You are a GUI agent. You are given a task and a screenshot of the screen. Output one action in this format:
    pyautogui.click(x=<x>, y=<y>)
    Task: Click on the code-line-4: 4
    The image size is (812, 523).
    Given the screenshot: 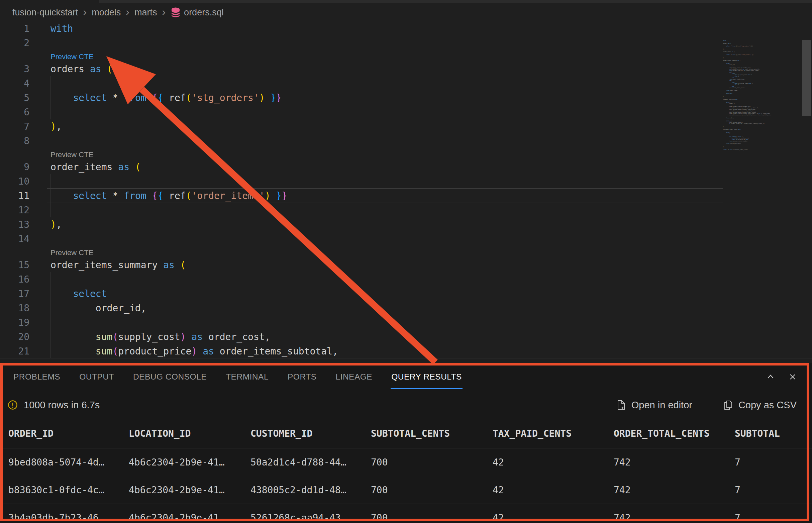 What is the action you would take?
    pyautogui.click(x=361, y=84)
    